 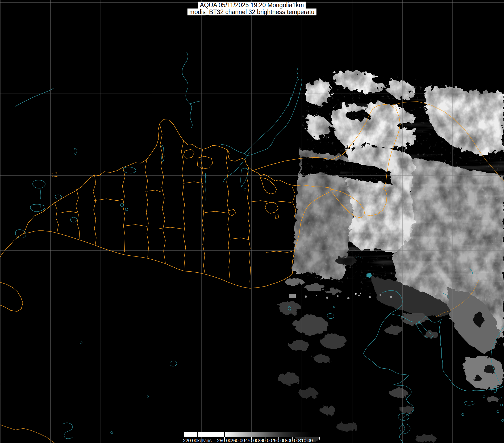 I want to click on colorbar-unit-label: 220.00kelvins, so click(x=197, y=441).